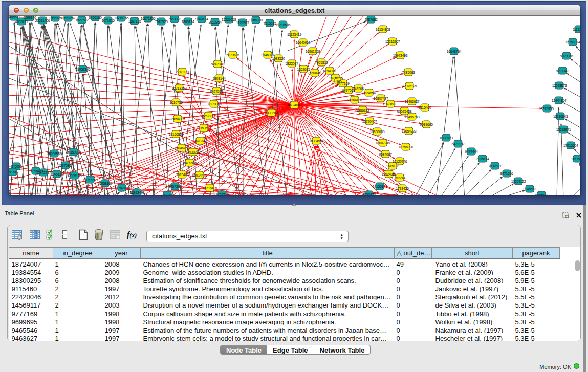  Describe the element at coordinates (210, 188) in the screenshot. I see `svg-text: 15716485` at that location.